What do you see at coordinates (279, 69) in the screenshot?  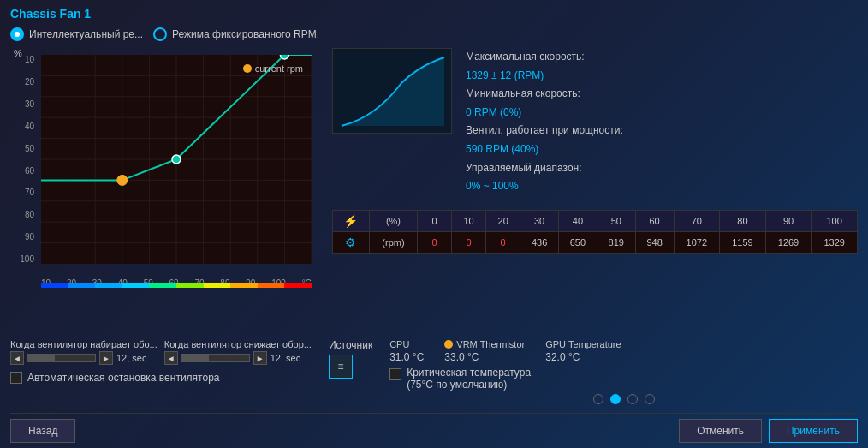 I see `legend-label: current rpm` at bounding box center [279, 69].